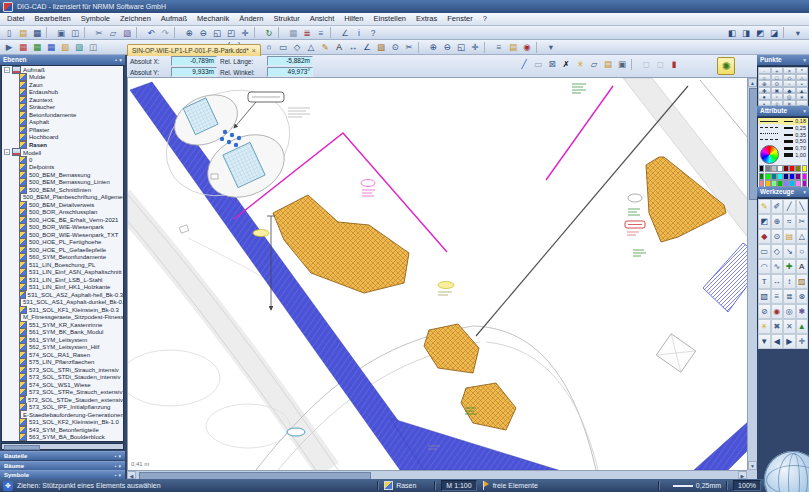  What do you see at coordinates (100, 33) in the screenshot?
I see `cut-icon: ✂` at bounding box center [100, 33].